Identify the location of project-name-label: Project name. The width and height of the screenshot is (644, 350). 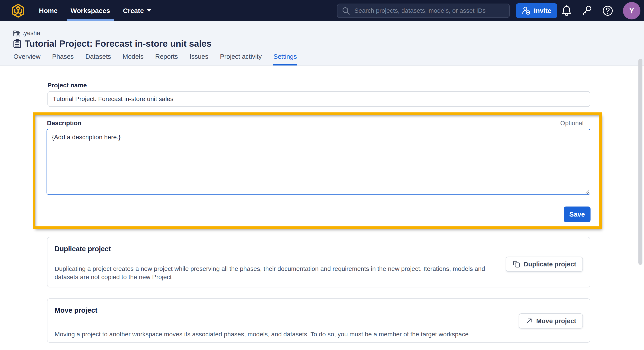
(67, 85).